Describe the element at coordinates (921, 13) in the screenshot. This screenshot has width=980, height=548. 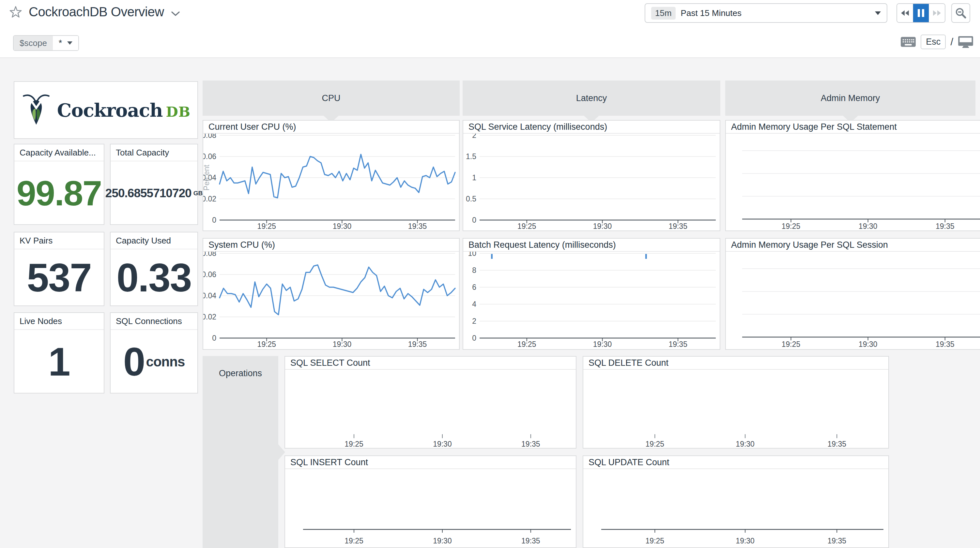
I see `pause-button` at that location.